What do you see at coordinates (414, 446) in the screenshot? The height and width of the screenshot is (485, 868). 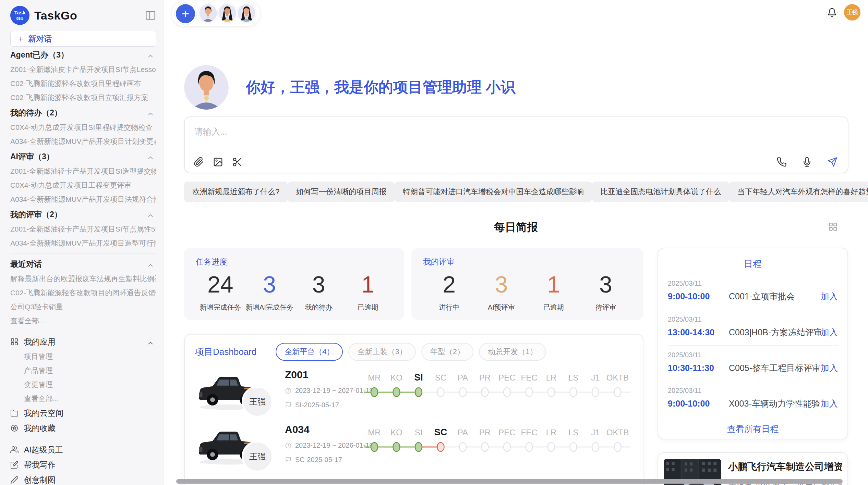 I see `project-row: 王强 A034 2023-12-19 ~ 2026-01-19 SC-2025-…` at bounding box center [414, 446].